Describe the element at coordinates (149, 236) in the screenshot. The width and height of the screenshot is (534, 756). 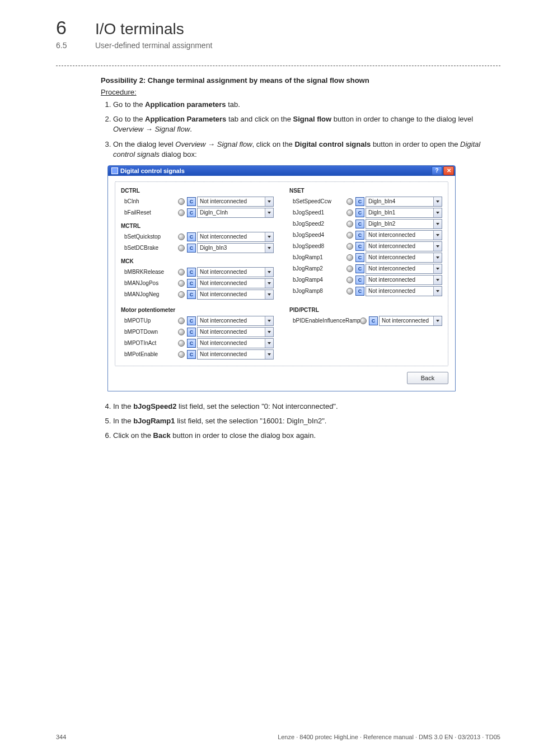
I see `signal-label: bSetQuickstop` at that location.